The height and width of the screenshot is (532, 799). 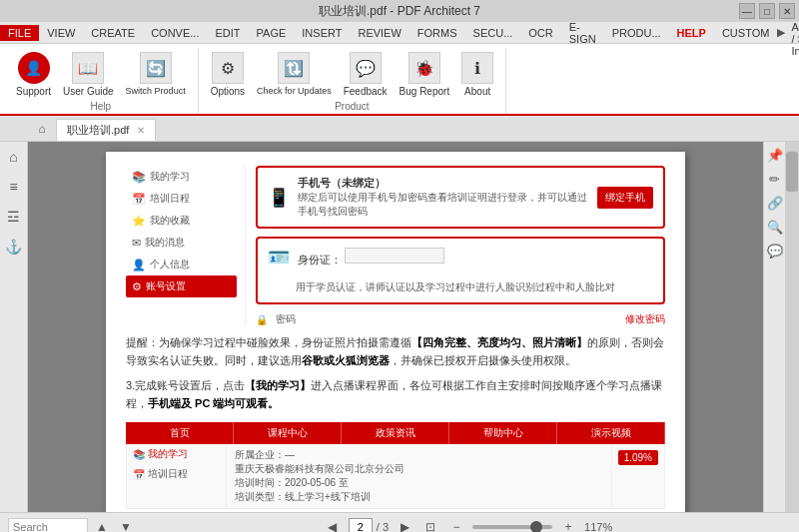 I want to click on course-progress-area: 1.09%, so click(x=638, y=476).